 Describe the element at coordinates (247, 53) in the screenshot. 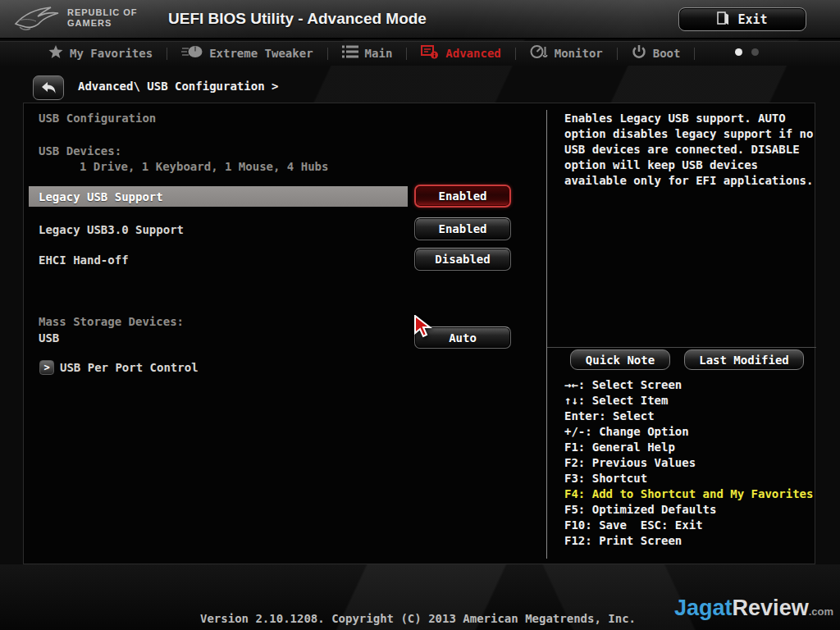

I see `nav-tab-extreme-tweaker: Extreme Tweaker` at that location.